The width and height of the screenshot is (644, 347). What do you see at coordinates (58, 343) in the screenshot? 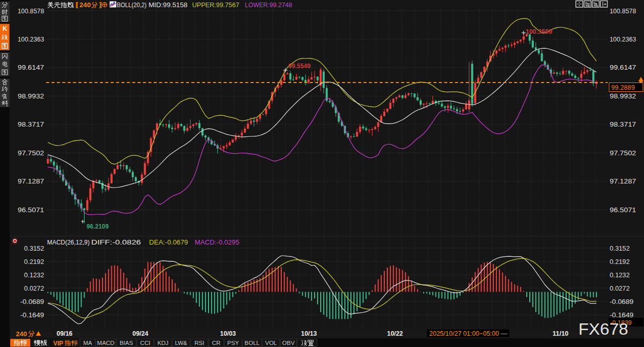
I see `svg-text: VIP` at bounding box center [58, 343].